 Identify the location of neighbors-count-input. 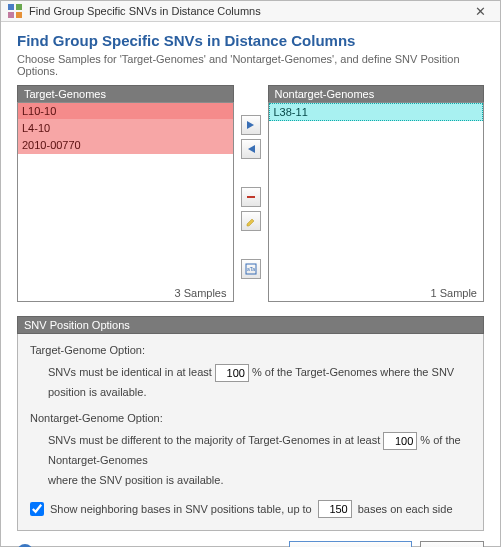
(335, 509).